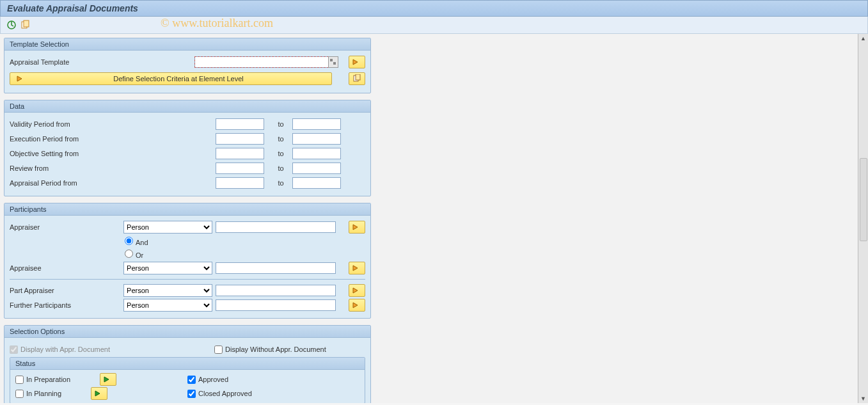 Image resolution: width=868 pixels, height=405 pixels. What do you see at coordinates (276, 290) in the screenshot?
I see `part-appraiser-input` at bounding box center [276, 290].